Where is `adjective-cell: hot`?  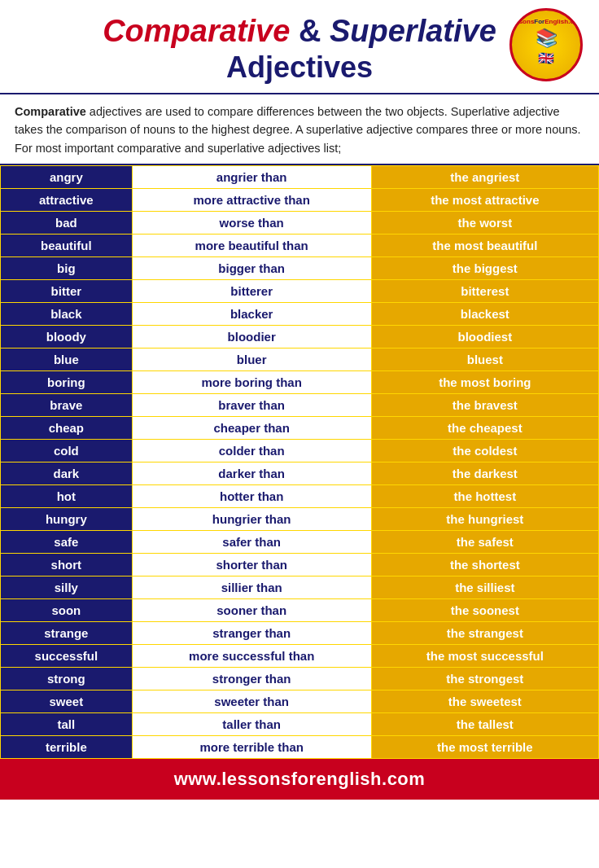 adjective-cell: hot is located at coordinates (67, 497).